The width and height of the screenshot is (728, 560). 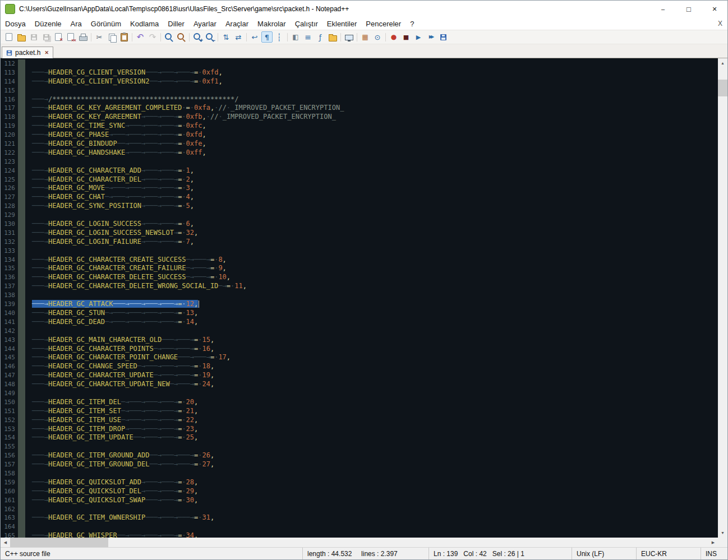 What do you see at coordinates (359, 465) in the screenshot?
I see `code-line-157: 157───→HEADER_GC_ITEM_GROUND_DEL──→───→─…` at bounding box center [359, 465].